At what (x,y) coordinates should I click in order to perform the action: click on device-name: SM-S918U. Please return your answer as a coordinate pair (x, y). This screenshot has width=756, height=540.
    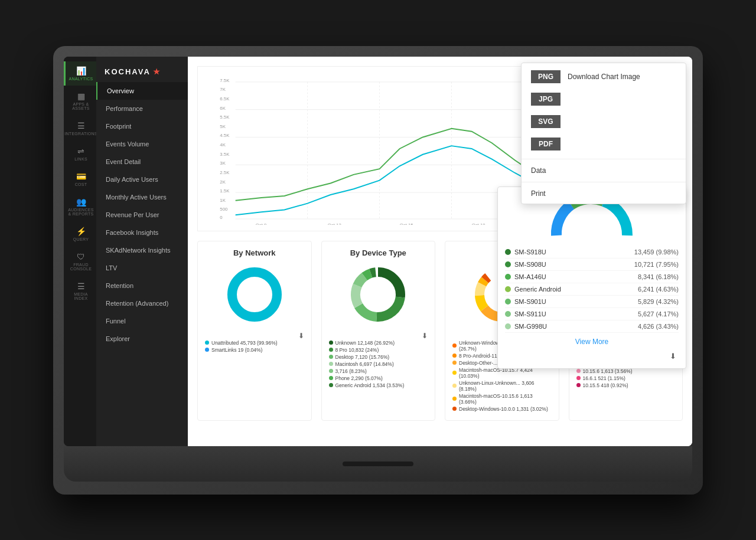
    Looking at the image, I should click on (530, 252).